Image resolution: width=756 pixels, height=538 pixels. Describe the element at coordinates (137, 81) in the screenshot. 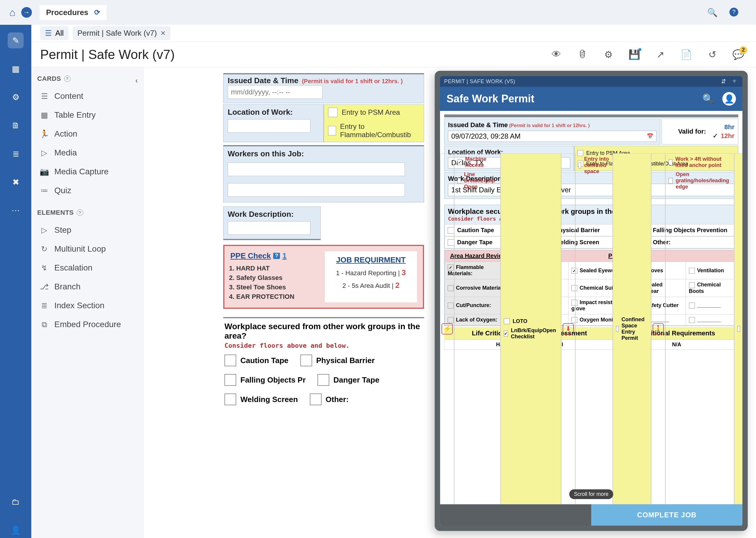

I see `collapse-icon: ‹` at that location.